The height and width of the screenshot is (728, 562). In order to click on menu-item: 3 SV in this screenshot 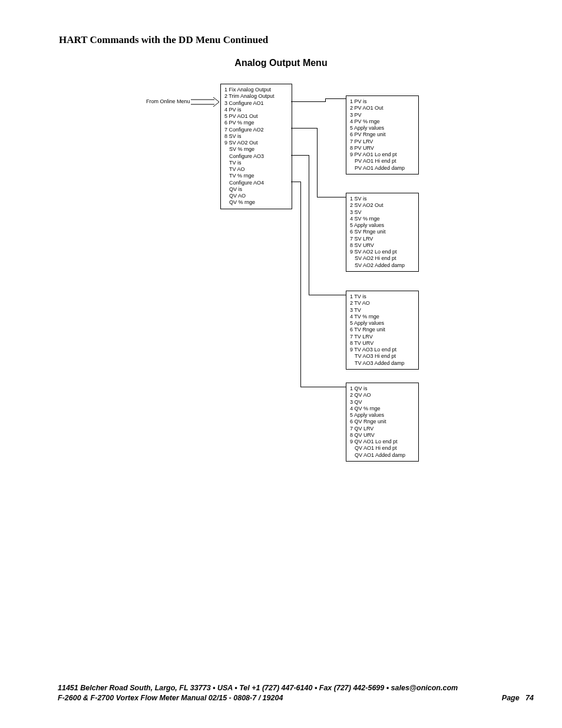, I will do `click(382, 212)`.